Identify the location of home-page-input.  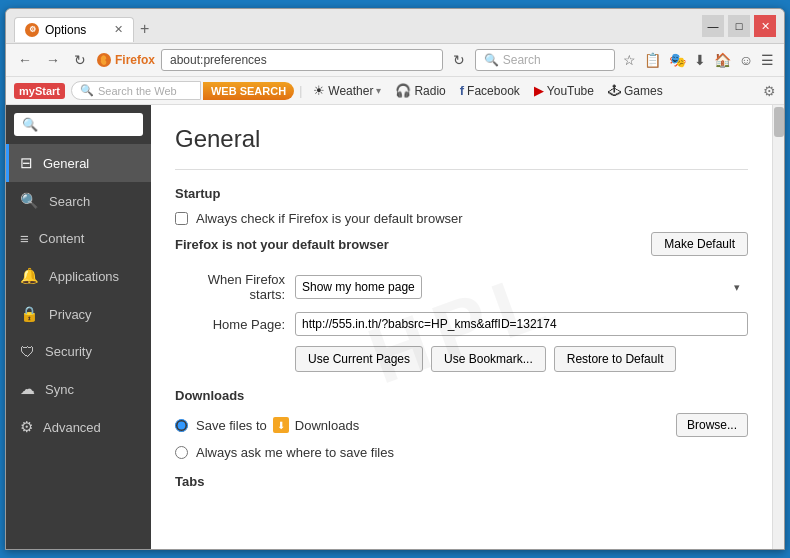
(522, 324).